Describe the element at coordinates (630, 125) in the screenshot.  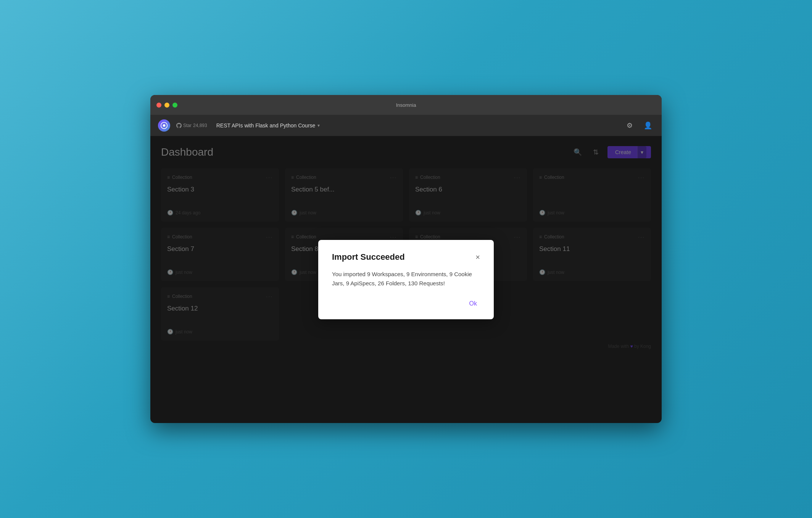
I see `gear-icon: ⚙` at that location.